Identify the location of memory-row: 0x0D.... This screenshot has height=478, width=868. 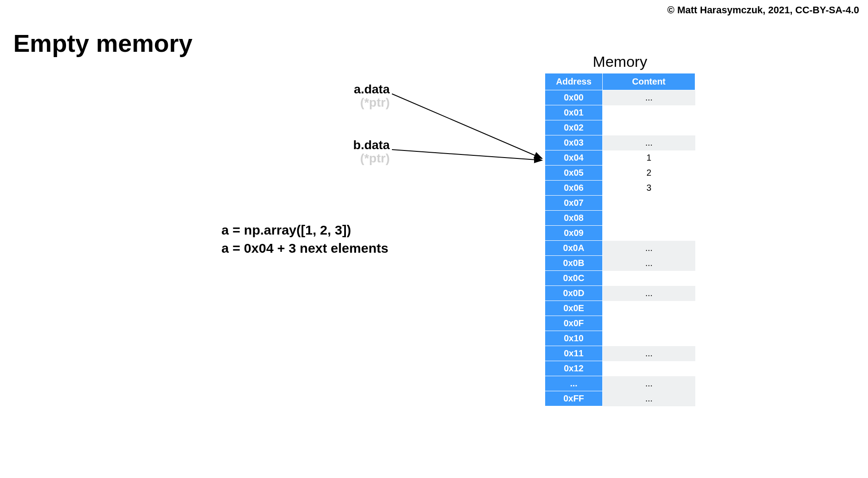
(620, 293).